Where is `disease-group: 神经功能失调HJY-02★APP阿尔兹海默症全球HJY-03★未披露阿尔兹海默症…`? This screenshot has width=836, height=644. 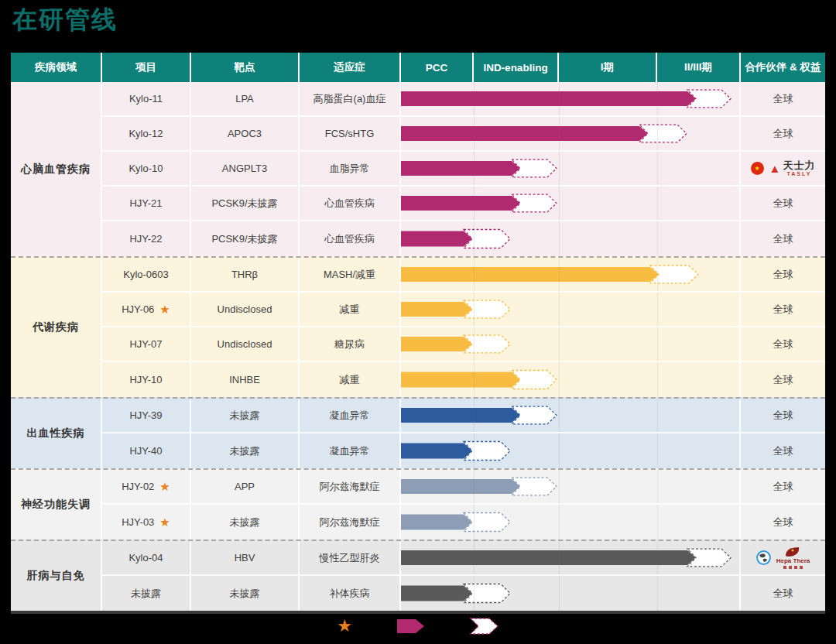
disease-group: 神经功能失调HJY-02★APP阿尔兹海默症全球HJY-03★未披露阿尔兹海默症… is located at coordinates (418, 504).